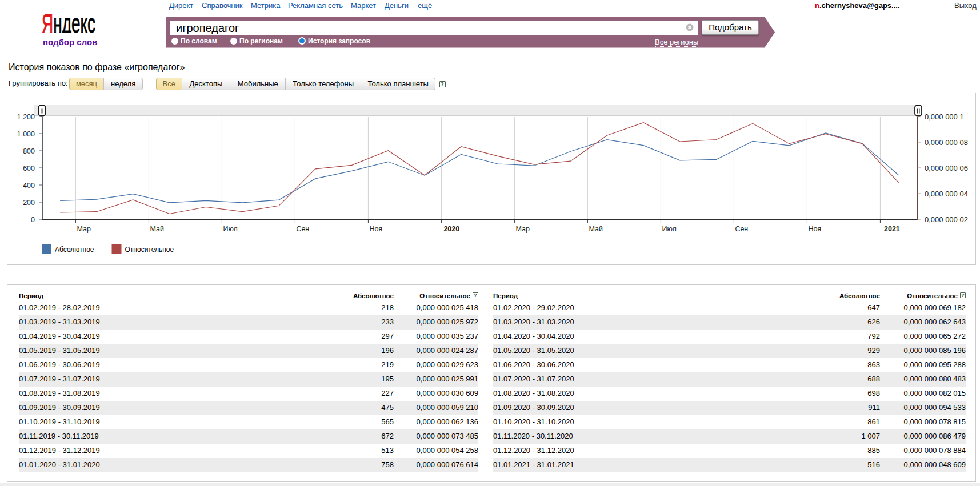  Describe the element at coordinates (946, 168) in the screenshot. I see `svg-text: 0,000 000 06` at that location.